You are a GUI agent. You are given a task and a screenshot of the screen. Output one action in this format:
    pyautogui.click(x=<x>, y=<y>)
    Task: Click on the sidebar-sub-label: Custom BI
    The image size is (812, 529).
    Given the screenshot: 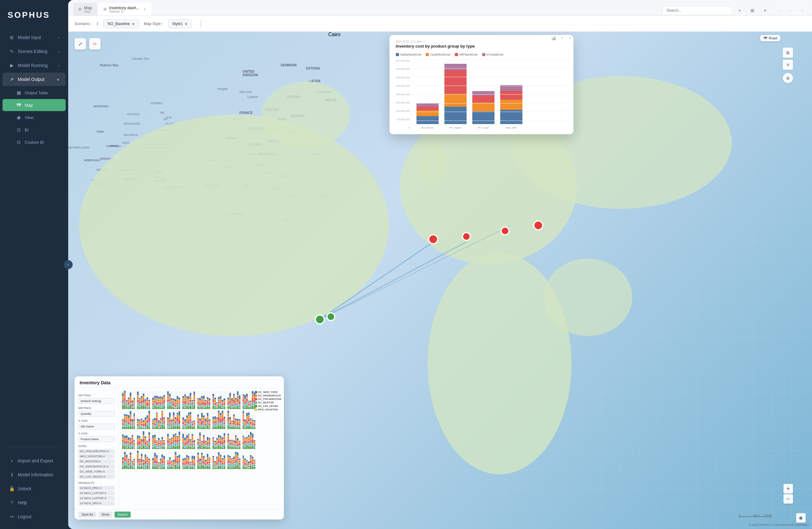 What is the action you would take?
    pyautogui.click(x=34, y=142)
    